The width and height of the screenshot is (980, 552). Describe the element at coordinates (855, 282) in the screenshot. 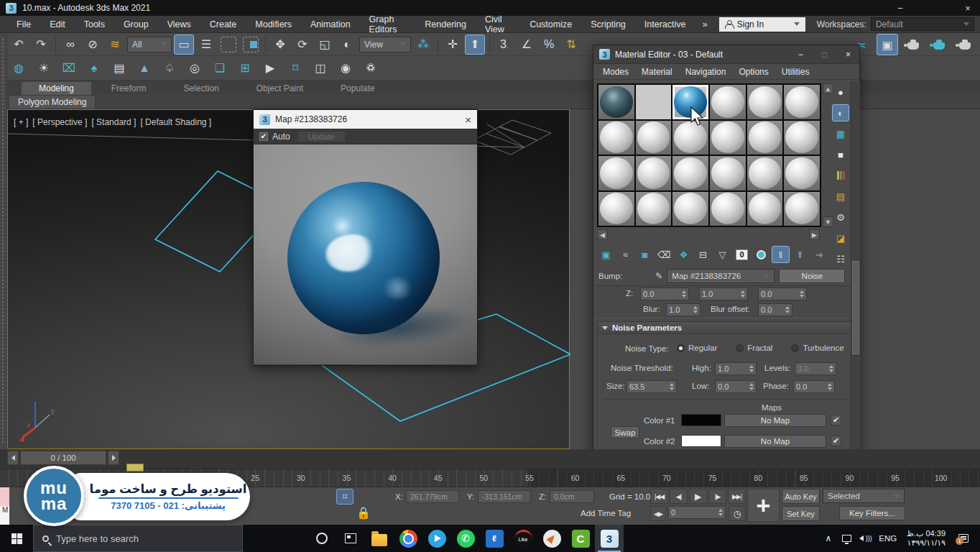

I see `parameters-scrollbar` at that location.